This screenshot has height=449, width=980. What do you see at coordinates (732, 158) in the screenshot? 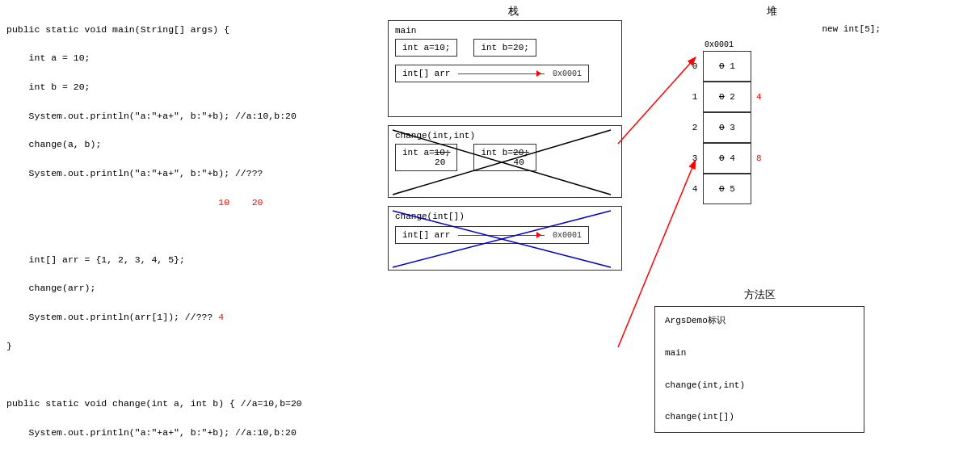
I see `heap-newval-3: 4` at bounding box center [732, 158].